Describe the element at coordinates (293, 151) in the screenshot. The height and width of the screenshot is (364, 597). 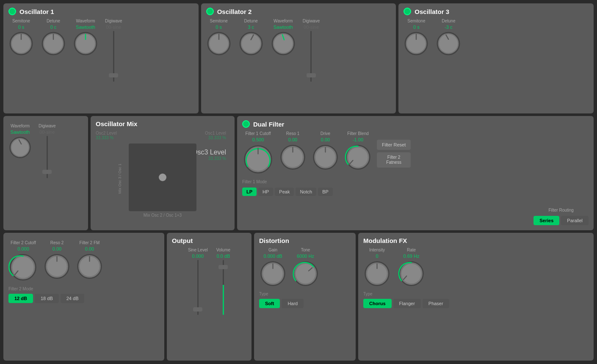
I see `reso1-group: Reso 1 0.00` at that location.